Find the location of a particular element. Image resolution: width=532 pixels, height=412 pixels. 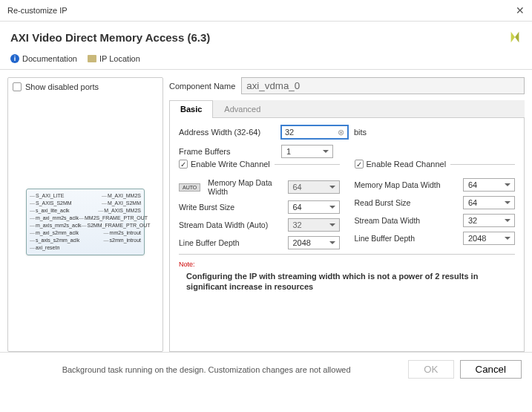

footer-message: Background task running on the design. C… is located at coordinates (206, 370).